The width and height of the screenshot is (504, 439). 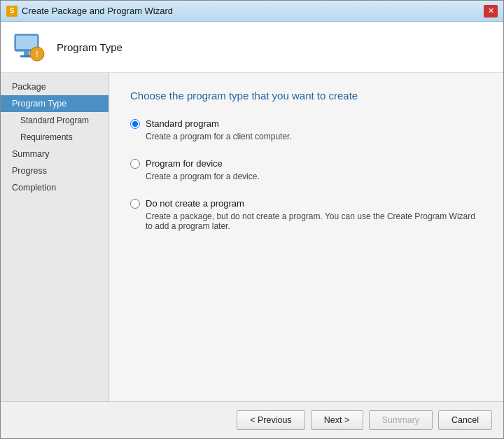 I want to click on option-standard: Standard program Create a program for a …, so click(x=307, y=130).